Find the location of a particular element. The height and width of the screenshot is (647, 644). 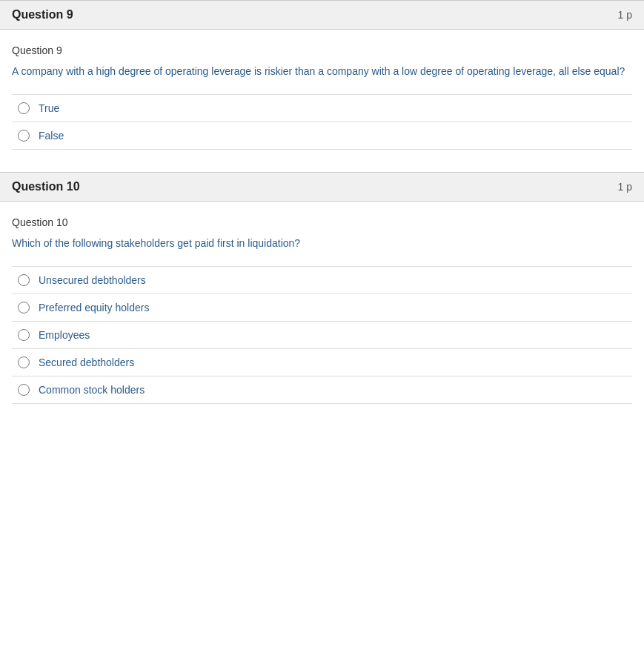

question-10-text: Which of the following stakeholders get … is located at coordinates (322, 243).